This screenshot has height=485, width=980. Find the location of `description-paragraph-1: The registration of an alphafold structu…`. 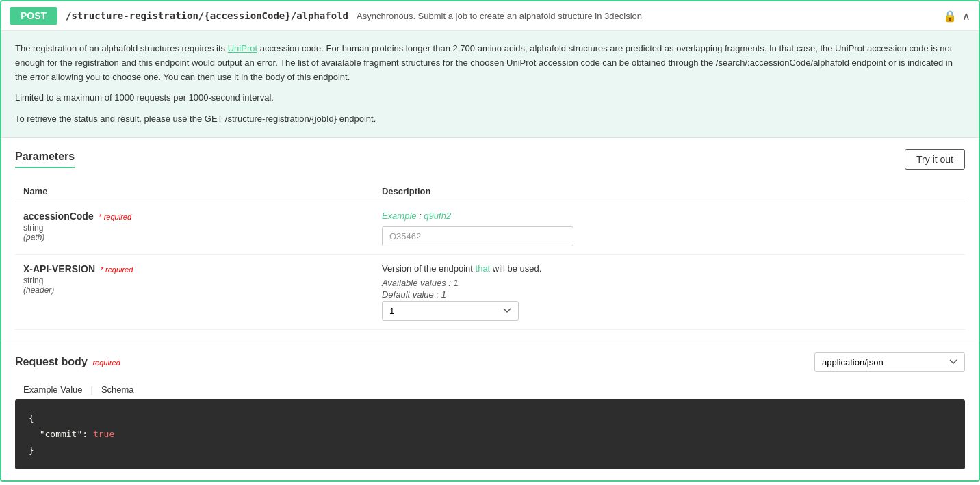

description-paragraph-1: The registration of an alphafold structu… is located at coordinates (490, 63).